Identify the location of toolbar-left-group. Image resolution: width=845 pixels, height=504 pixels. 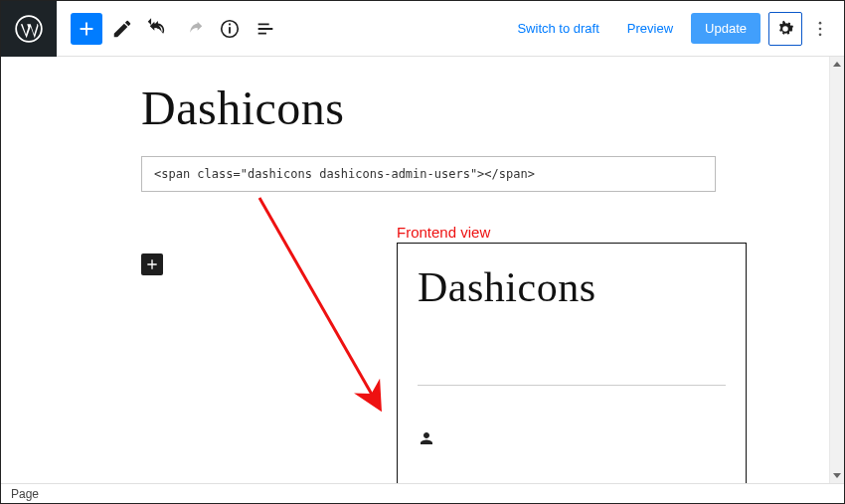
(141, 29).